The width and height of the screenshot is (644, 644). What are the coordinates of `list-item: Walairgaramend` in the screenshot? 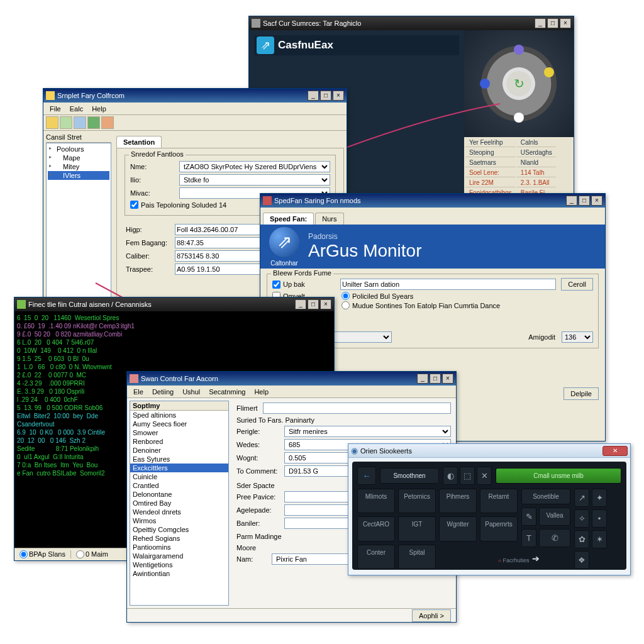 It's located at (179, 556).